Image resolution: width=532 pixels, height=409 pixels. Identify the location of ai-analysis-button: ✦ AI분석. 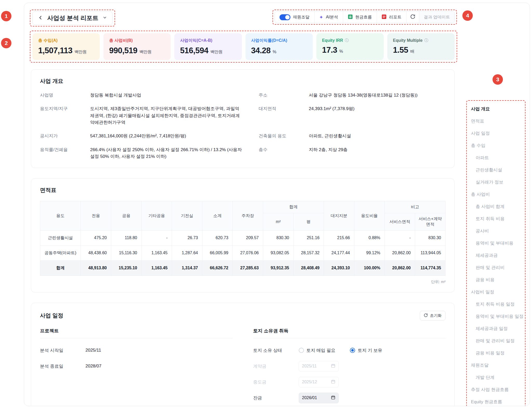
(329, 17).